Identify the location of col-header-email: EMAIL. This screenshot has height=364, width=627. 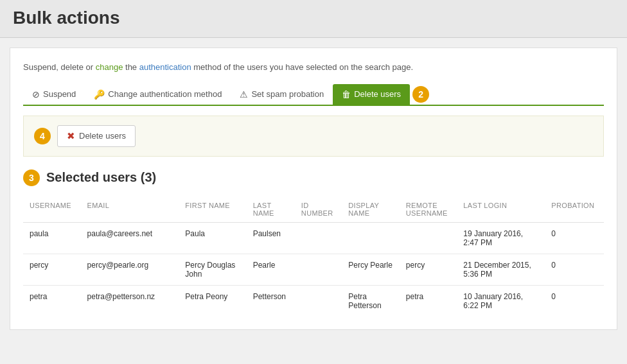
(130, 209).